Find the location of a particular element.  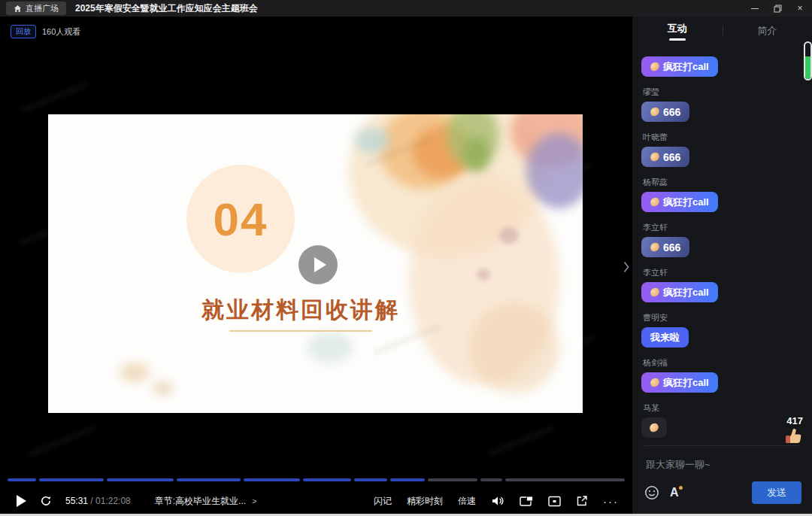

highlights-button: 精彩时刻 is located at coordinates (425, 501).